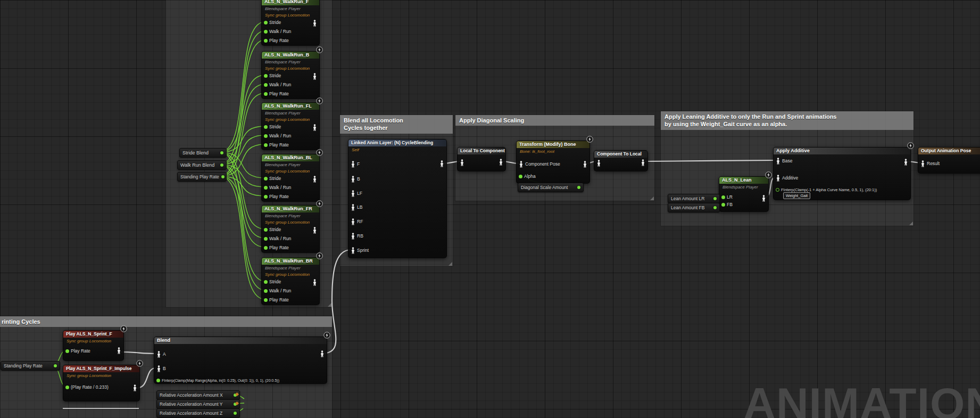  What do you see at coordinates (290, 23) in the screenshot?
I see `blendspace-node-als-n-walkrun-f: ALS_N_WalkRun_F Blendspace Player Sync g…` at bounding box center [290, 23].